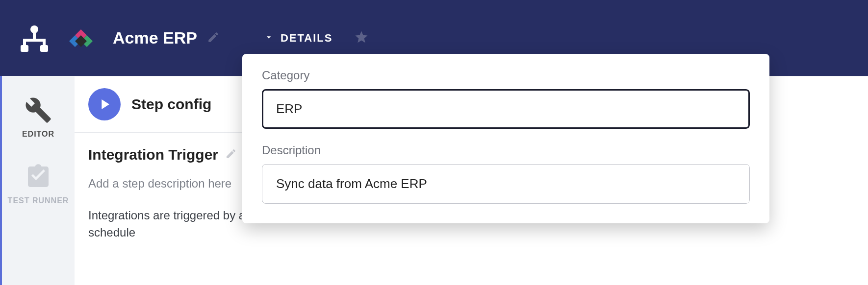 Image resolution: width=868 pixels, height=285 pixels. What do you see at coordinates (38, 134) in the screenshot?
I see `sidebar-item-label: EDITOR` at bounding box center [38, 134].